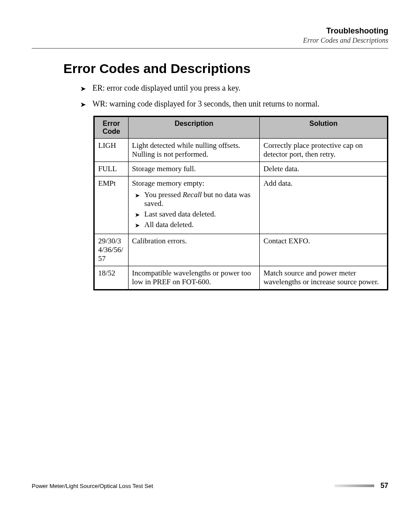 The height and width of the screenshot is (510, 420). I want to click on page-header: Troubleshooting Error Codes and Descript…, so click(210, 35).